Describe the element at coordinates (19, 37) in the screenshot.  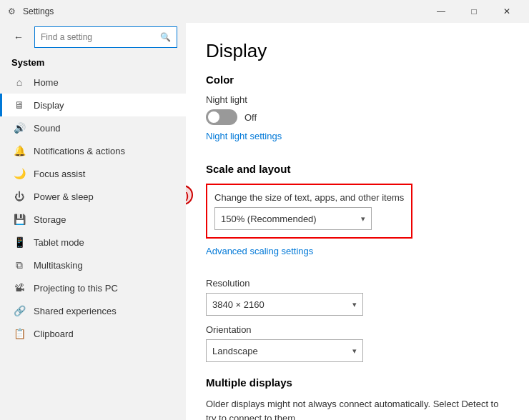
I see `back-button: ←` at that location.